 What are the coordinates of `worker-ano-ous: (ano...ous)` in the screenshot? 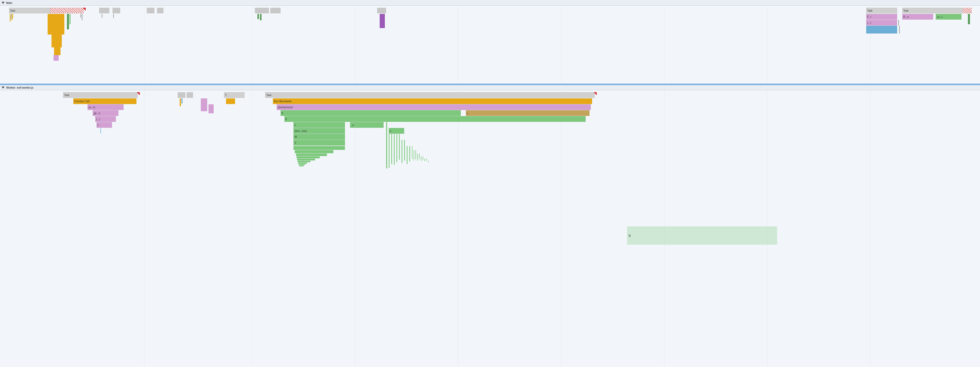 It's located at (319, 131).